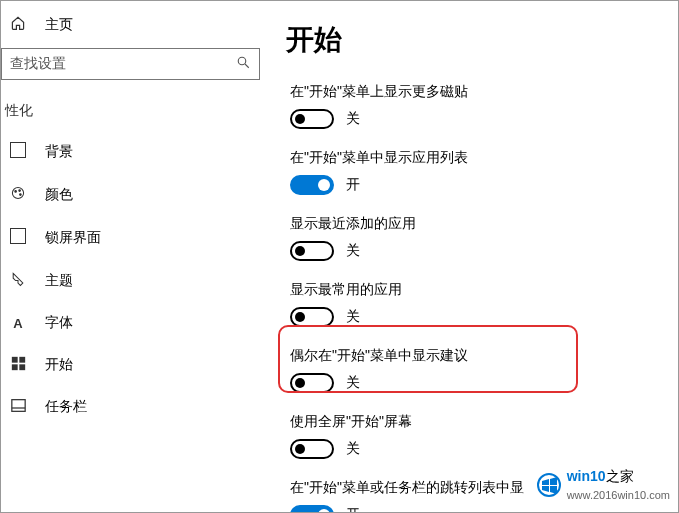 The height and width of the screenshot is (513, 679). I want to click on sidebar-item-taskbar: 任务栏, so click(134, 407).